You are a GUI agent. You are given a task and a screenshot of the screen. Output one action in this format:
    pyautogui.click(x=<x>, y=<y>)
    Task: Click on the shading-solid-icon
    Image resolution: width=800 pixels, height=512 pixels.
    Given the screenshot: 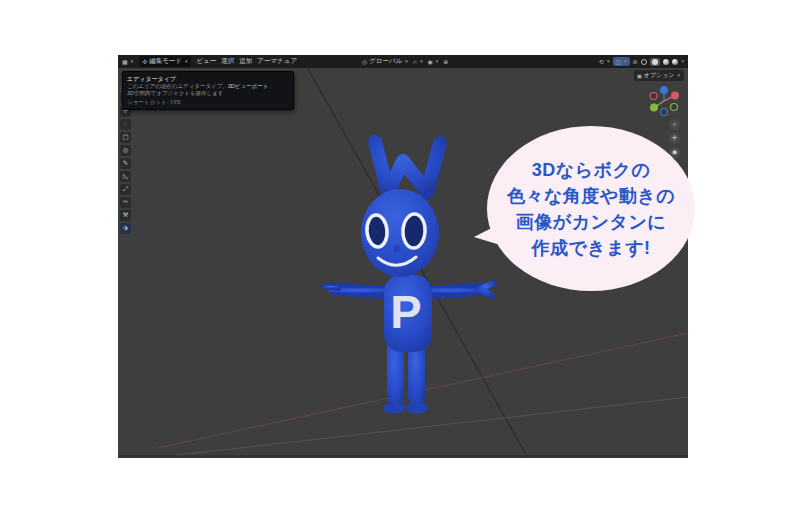 What is the action you would take?
    pyautogui.click(x=655, y=62)
    